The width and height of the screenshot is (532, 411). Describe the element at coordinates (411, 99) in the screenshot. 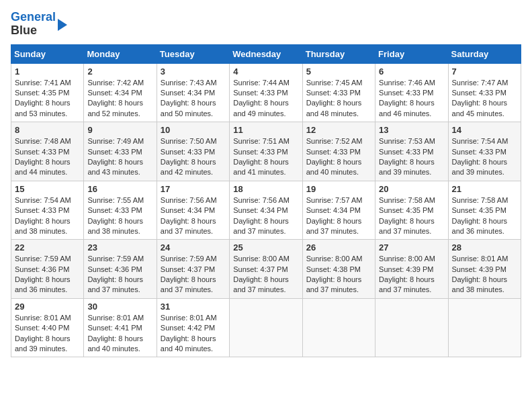

I see `day-info: Sunrise: 7:46 AM Sunset: 4:33 PM Dayligh…` at that location.